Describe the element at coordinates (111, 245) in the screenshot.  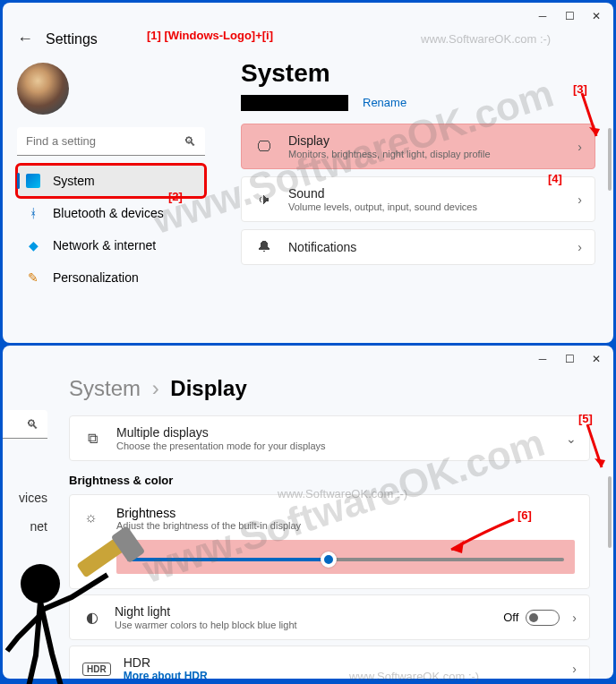
I see `nav-network: ◆ Network & internet` at that location.